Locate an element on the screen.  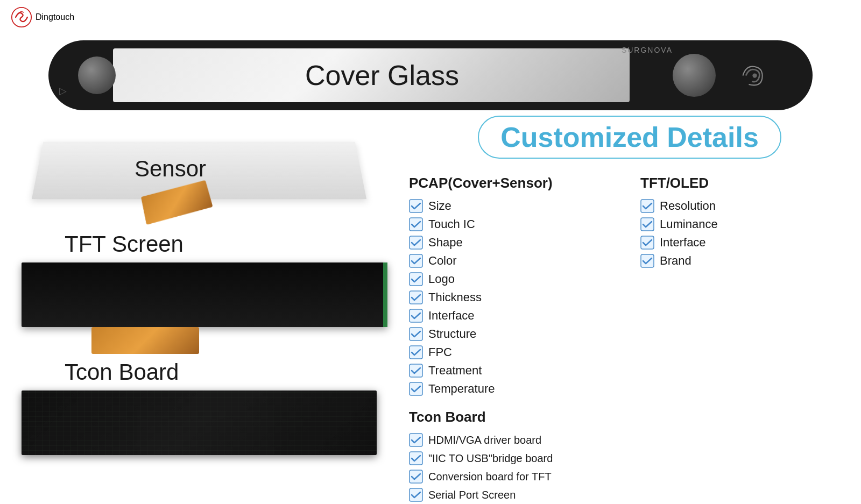
list-item: Temperature is located at coordinates (514, 389).